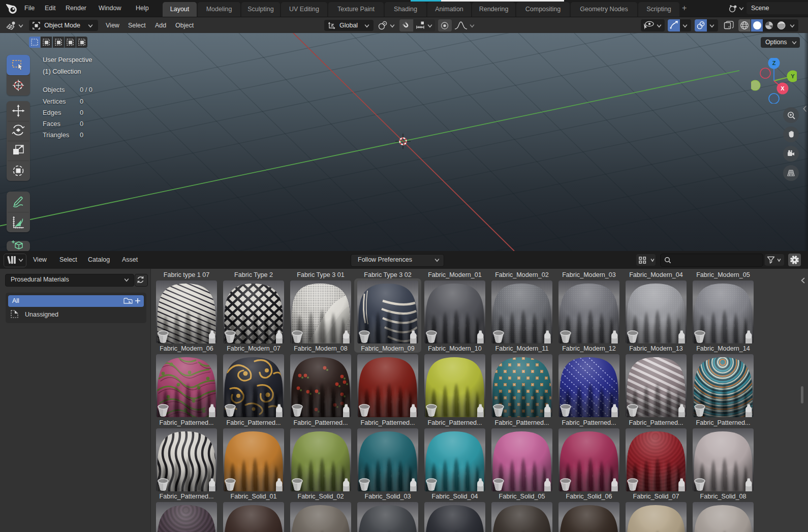 The width and height of the screenshot is (808, 532). I want to click on svg-text: Y, so click(793, 76).